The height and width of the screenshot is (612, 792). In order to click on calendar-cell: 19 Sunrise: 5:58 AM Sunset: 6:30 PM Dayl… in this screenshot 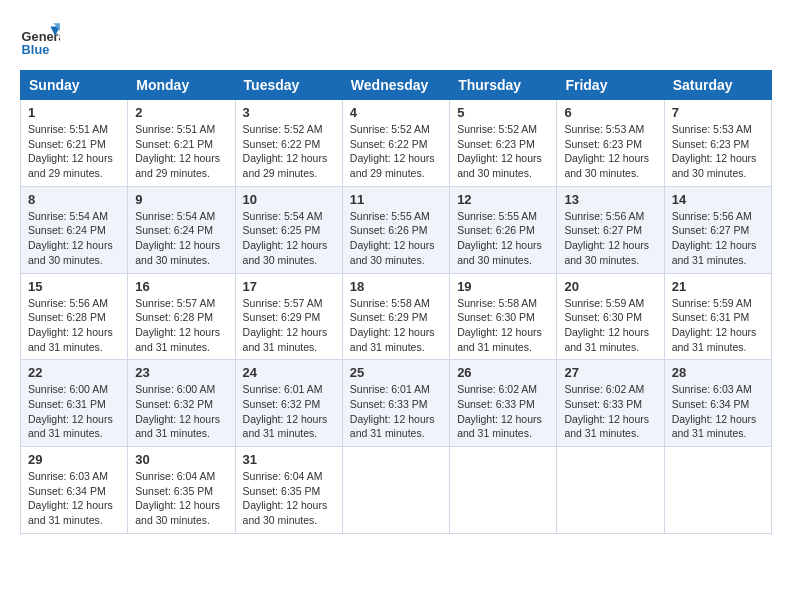, I will do `click(504, 316)`.